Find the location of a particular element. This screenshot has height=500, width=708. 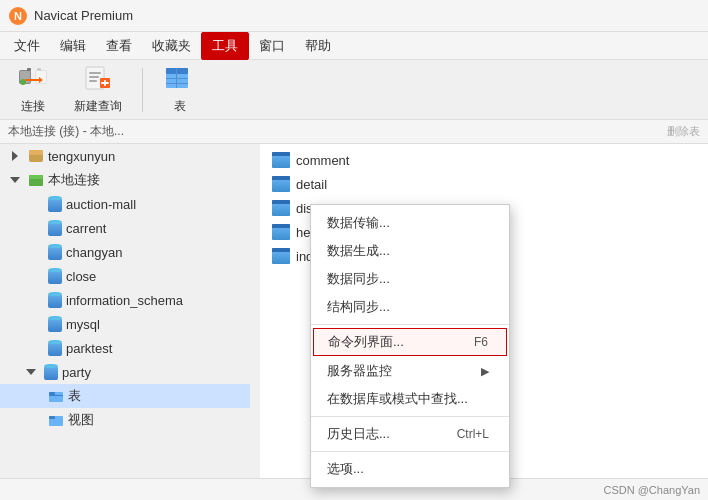

menu-cmd-line: 命令列界面... F6 is located at coordinates (410, 342).